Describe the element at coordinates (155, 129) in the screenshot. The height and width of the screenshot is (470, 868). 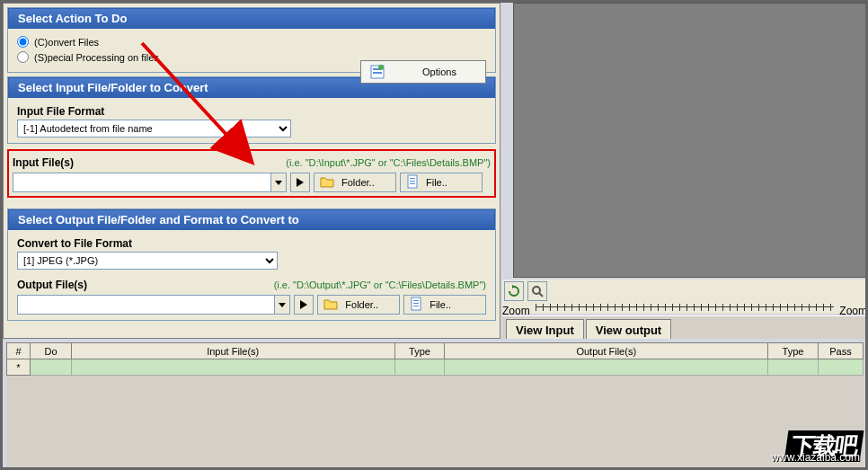
I see `input-format-select: [-1] Autodetect from file name` at that location.